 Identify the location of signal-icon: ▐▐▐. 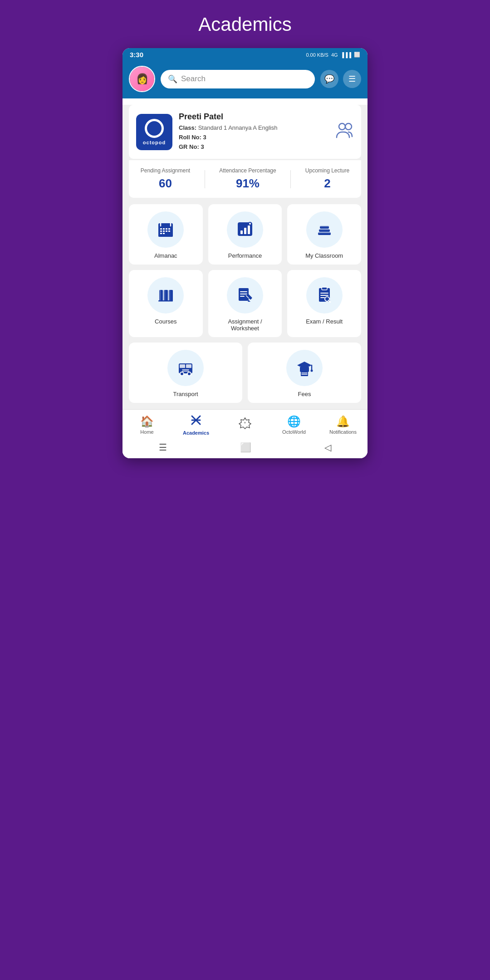
(346, 55).